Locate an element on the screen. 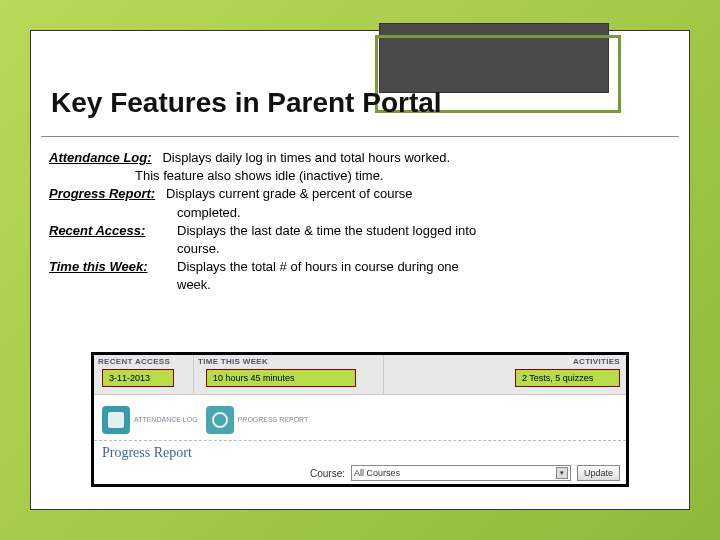  feature-label: Recent Access: is located at coordinates (97, 230).